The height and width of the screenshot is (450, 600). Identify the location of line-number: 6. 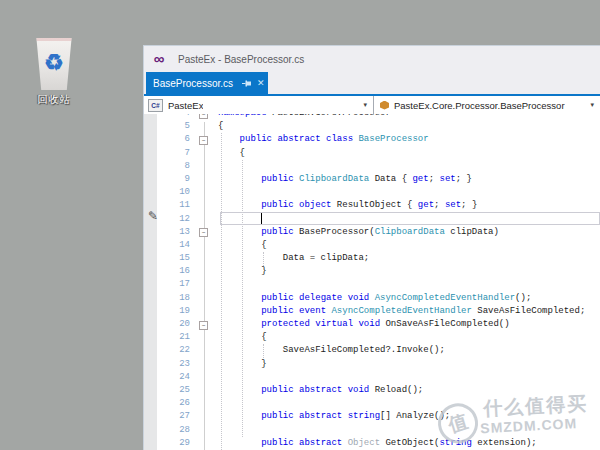
(167, 140).